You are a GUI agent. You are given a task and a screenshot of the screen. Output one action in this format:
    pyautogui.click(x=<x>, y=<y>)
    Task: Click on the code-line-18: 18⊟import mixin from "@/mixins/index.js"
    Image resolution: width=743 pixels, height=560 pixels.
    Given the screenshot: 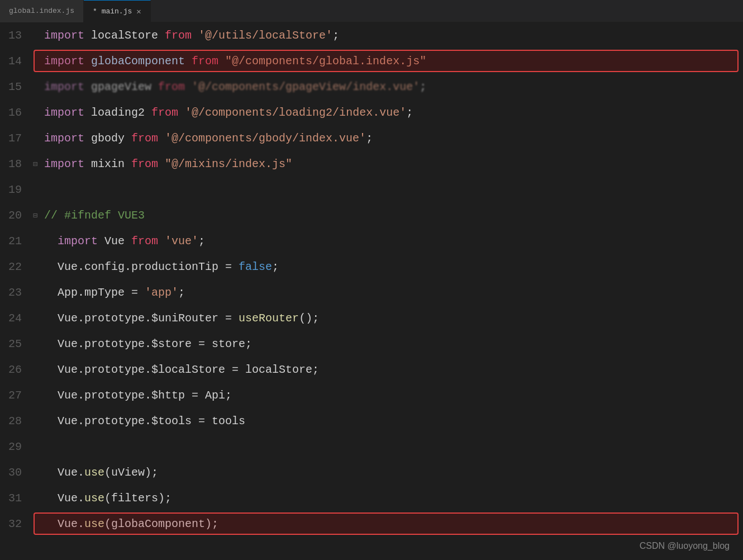 What is the action you would take?
    pyautogui.click(x=372, y=164)
    